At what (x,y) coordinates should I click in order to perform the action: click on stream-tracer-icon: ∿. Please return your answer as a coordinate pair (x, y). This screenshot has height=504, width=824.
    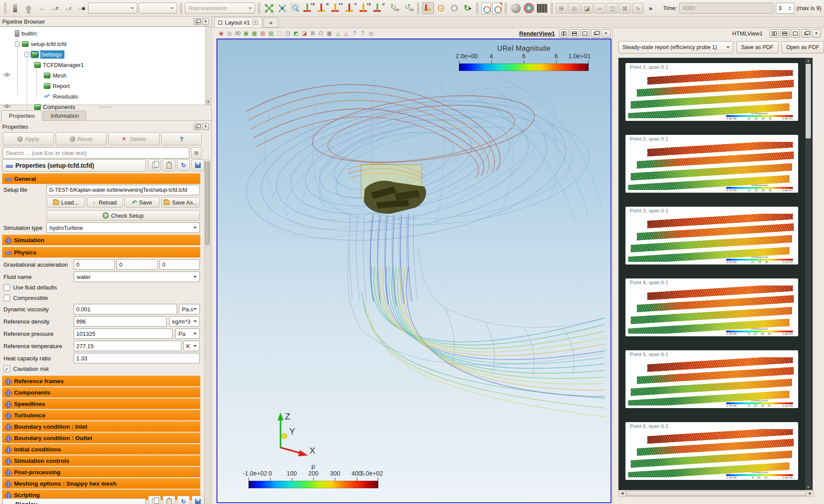
    Looking at the image, I should click on (638, 8).